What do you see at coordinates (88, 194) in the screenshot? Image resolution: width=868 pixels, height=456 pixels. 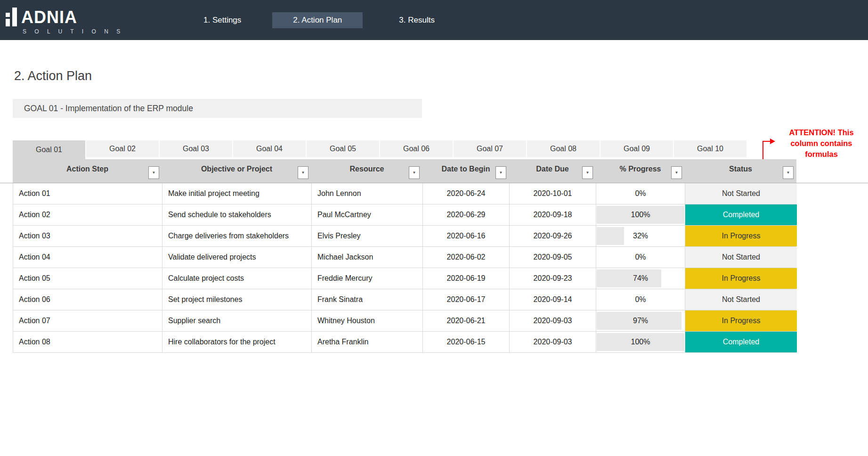 I see `cell-action-step: Action 01` at bounding box center [88, 194].